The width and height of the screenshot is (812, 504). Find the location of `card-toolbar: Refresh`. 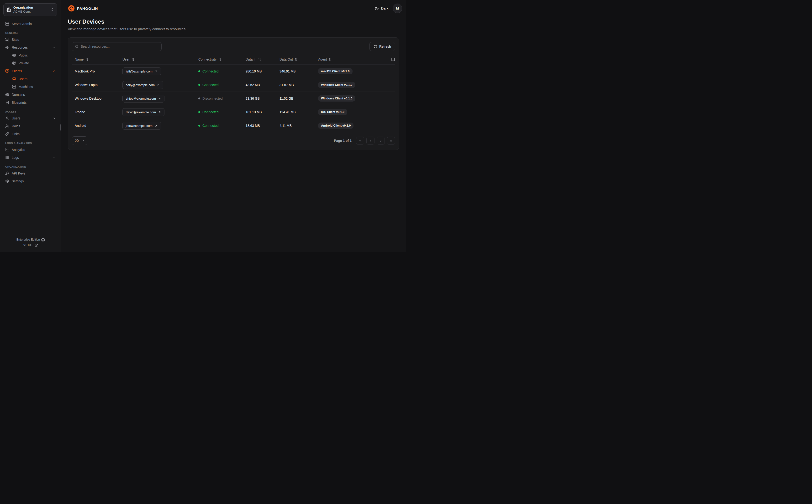

card-toolbar: Refresh is located at coordinates (234, 47).